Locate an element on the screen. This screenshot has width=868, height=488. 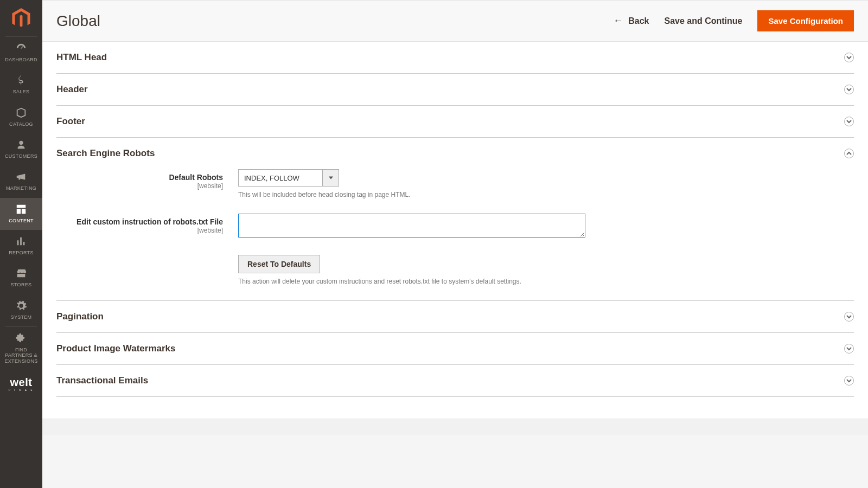
puzzle-icon is located at coordinates (21, 338).